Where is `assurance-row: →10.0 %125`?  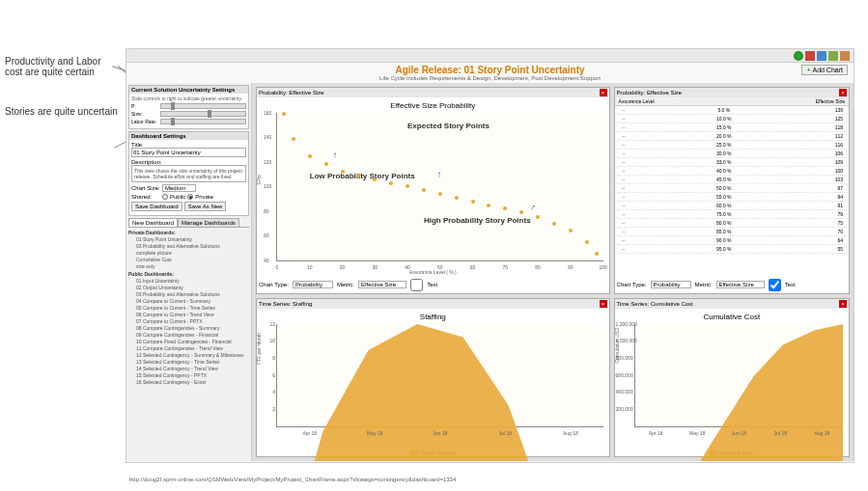 assurance-row: →10.0 %125 is located at coordinates (732, 120).